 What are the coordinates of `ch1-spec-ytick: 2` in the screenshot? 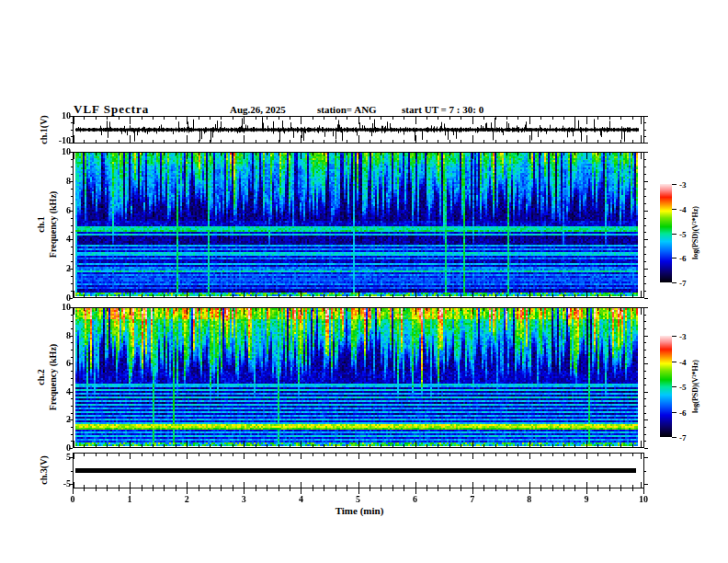 It's located at (68, 269).